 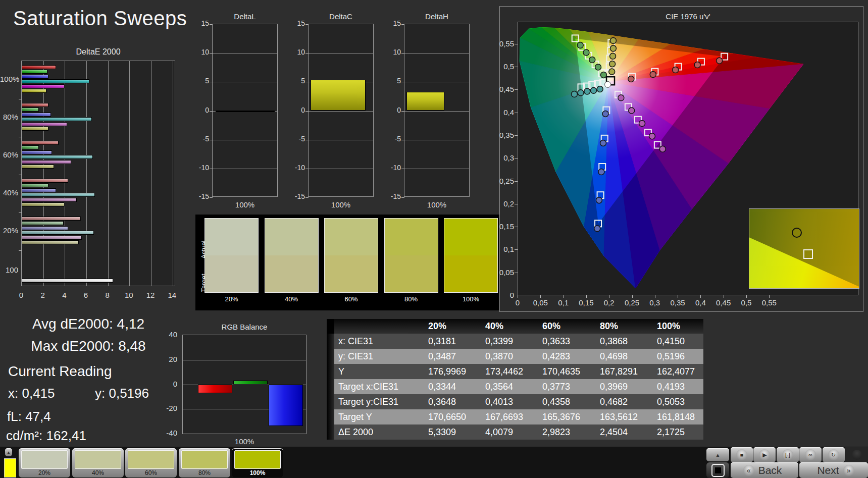 I want to click on ytick-5: 5, so click(x=392, y=81).